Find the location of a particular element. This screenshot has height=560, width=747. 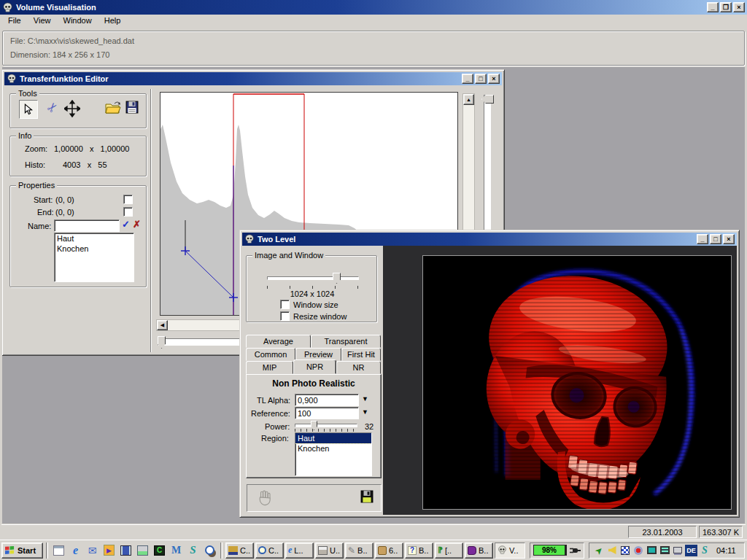

task-button-8: ⁋[.. is located at coordinates (449, 551).